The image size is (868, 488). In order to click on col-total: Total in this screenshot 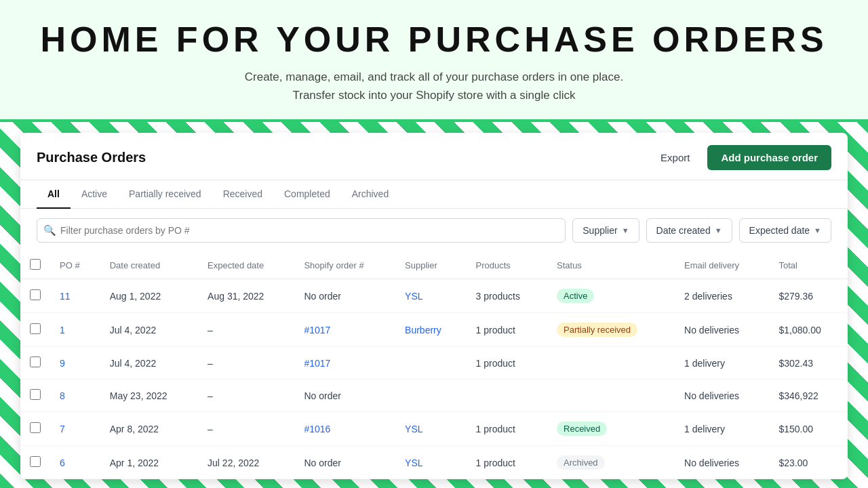, I will do `click(808, 266)`.